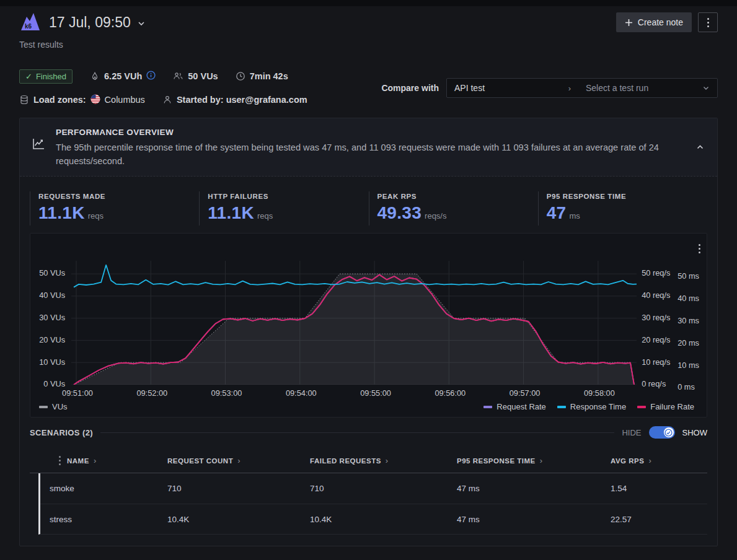 The image size is (737, 560). I want to click on started-by: Started by: user@grafana.com, so click(235, 100).